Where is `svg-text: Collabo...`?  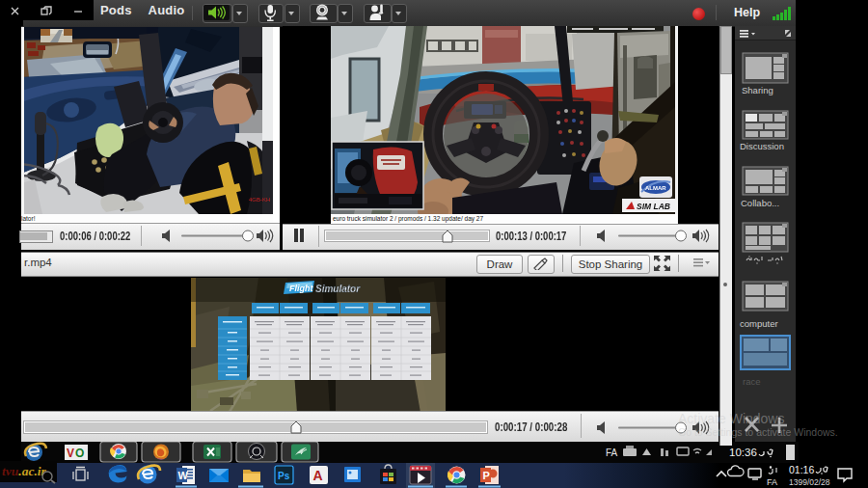
svg-text: Collabo... is located at coordinates (760, 203).